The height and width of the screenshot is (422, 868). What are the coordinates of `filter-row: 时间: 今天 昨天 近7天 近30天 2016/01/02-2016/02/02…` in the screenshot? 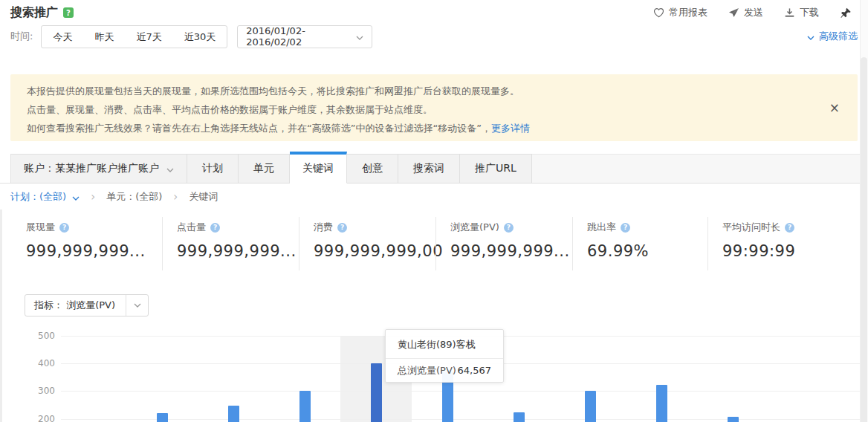 It's located at (434, 36).